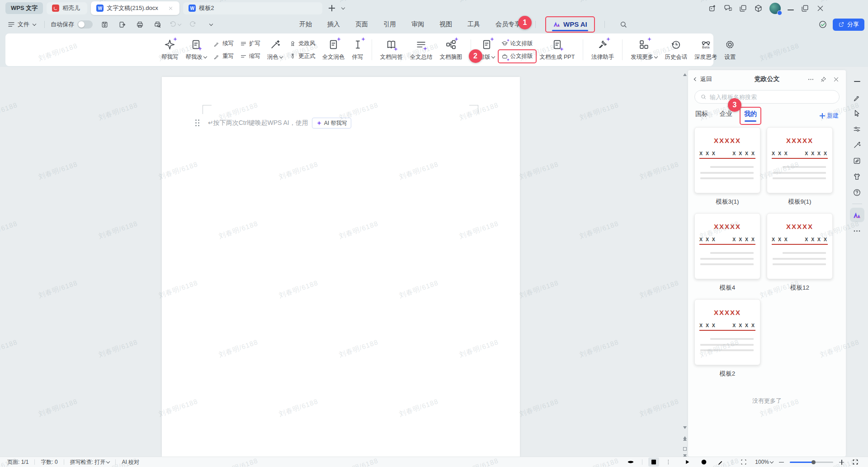 This screenshot has width=868, height=467. What do you see at coordinates (800, 256) in the screenshot?
I see `template-card: XXXXX X X XX X X X 模板12` at bounding box center [800, 256].